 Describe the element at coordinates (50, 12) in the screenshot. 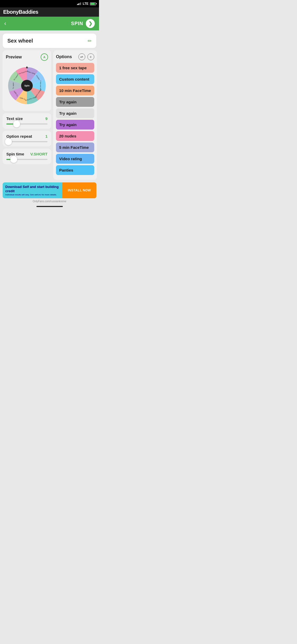

I see `app-header: EbonyBaddies` at that location.